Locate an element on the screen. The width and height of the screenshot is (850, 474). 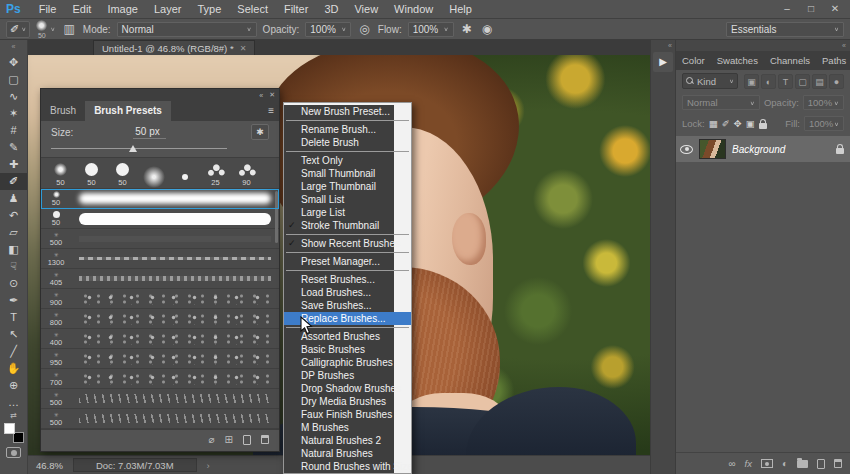
brush-preset-row: 700 is located at coordinates (160, 379).